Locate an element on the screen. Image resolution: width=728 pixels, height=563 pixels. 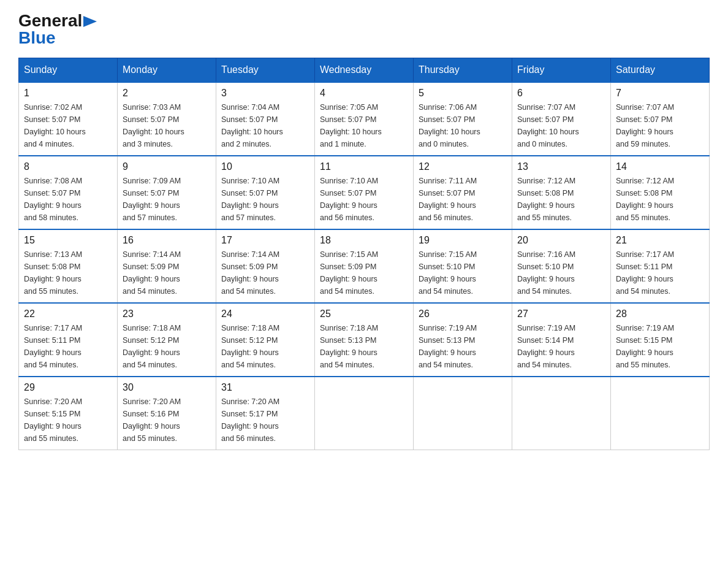
calendar-day-cell: 8Sunrise: 7:08 AMSunset: 5:07 PMDaylight… is located at coordinates (69, 193).